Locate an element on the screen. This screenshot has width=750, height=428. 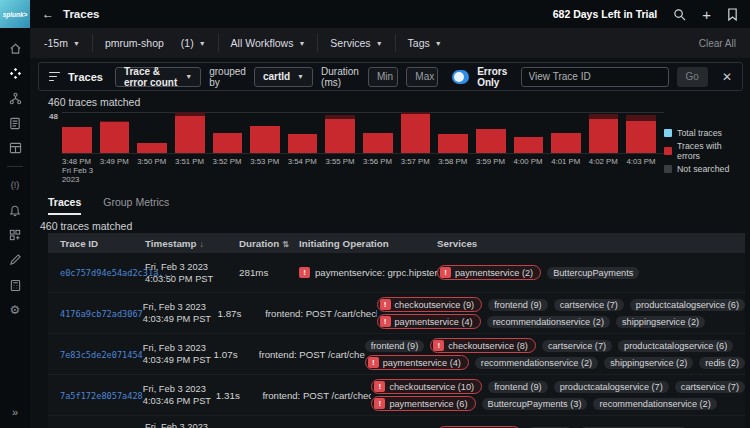
bookmark-icon is located at coordinates (732, 14).